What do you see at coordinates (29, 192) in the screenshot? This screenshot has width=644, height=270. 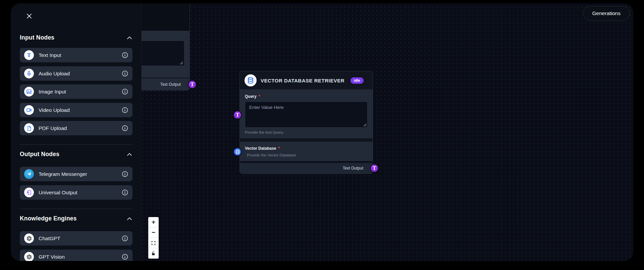 I see `universal-output-icon` at bounding box center [29, 192].